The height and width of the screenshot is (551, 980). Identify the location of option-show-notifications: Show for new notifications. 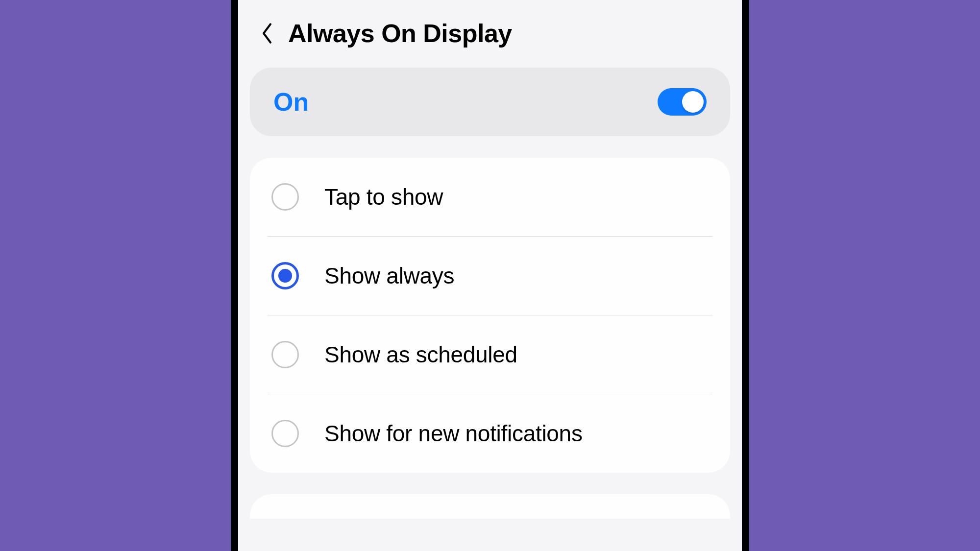
(490, 433).